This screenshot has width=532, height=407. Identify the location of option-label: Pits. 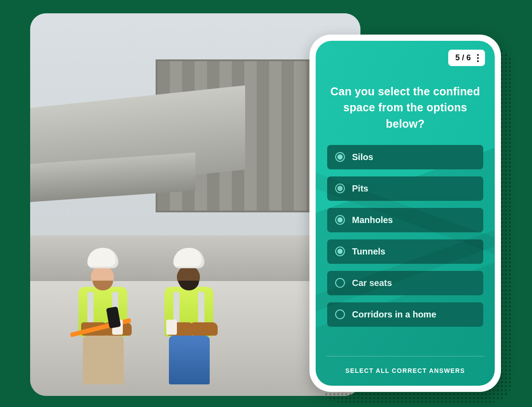
(360, 189).